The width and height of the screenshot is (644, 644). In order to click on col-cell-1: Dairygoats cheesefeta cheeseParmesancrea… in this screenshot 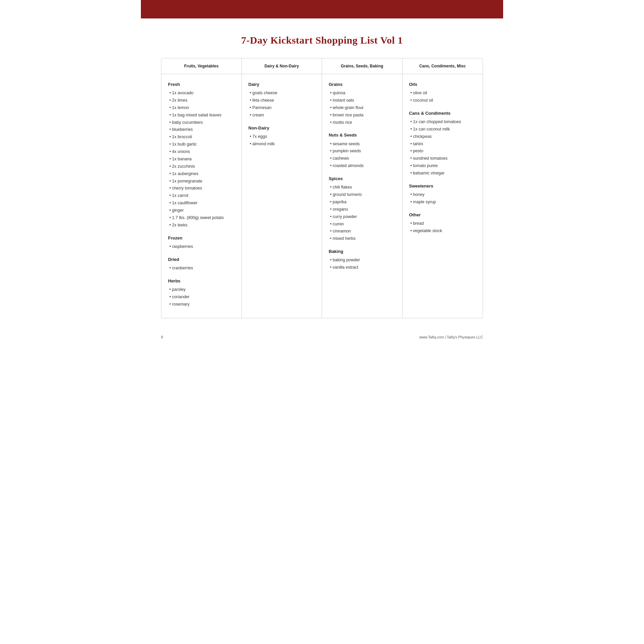, I will do `click(282, 196)`.